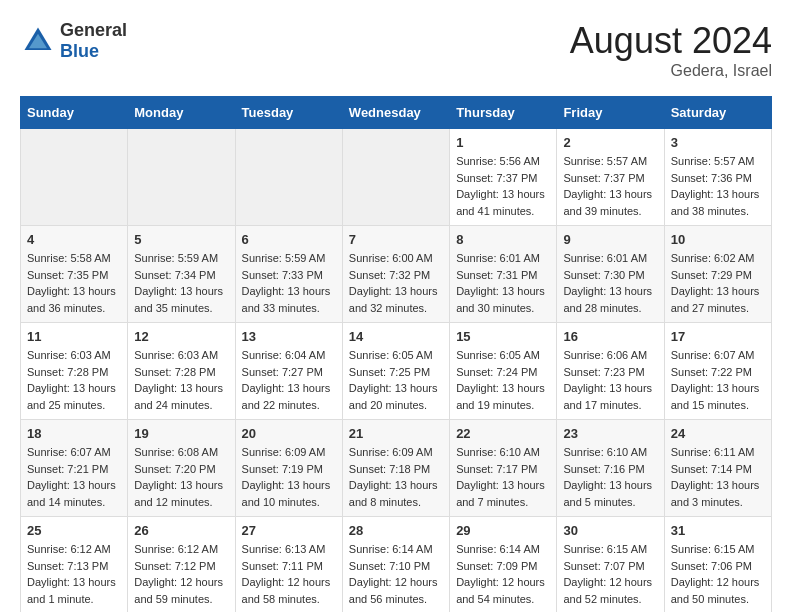 The height and width of the screenshot is (612, 792). Describe the element at coordinates (504, 468) in the screenshot. I see `calendar-cell: 22Sunrise: 6:10 AMSunset: 7:17 PMDayligh…` at that location.